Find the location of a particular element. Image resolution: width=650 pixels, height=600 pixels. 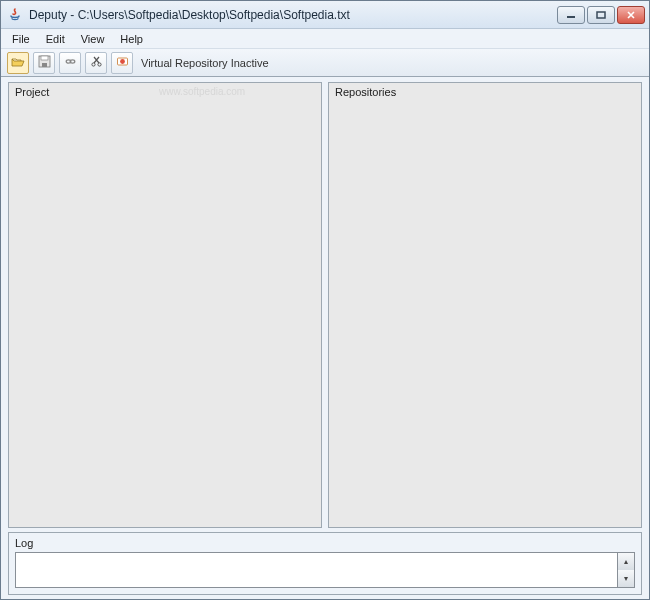

window-controls is located at coordinates (601, 15).